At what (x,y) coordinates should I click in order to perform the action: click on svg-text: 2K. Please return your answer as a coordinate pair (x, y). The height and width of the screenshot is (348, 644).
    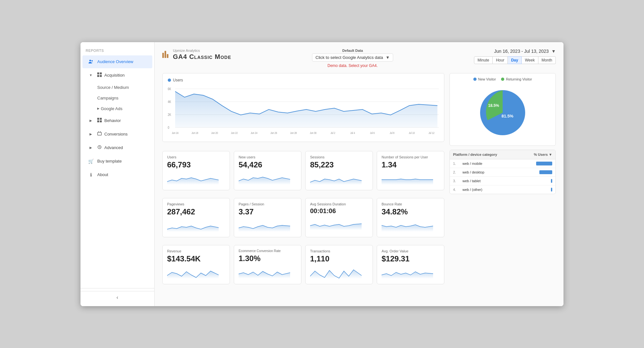
    Looking at the image, I should click on (169, 114).